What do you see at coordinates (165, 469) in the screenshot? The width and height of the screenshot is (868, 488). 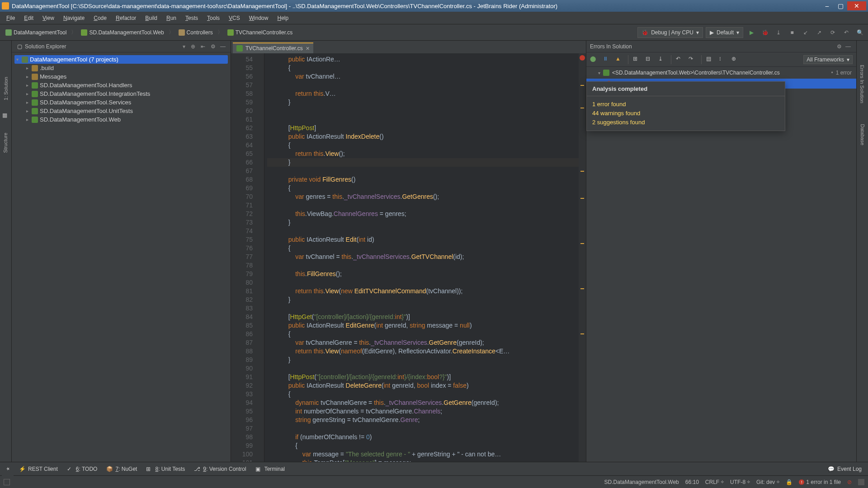 I see `bottom-tab-unit: ⊞8: Unit Tests` at bounding box center [165, 469].